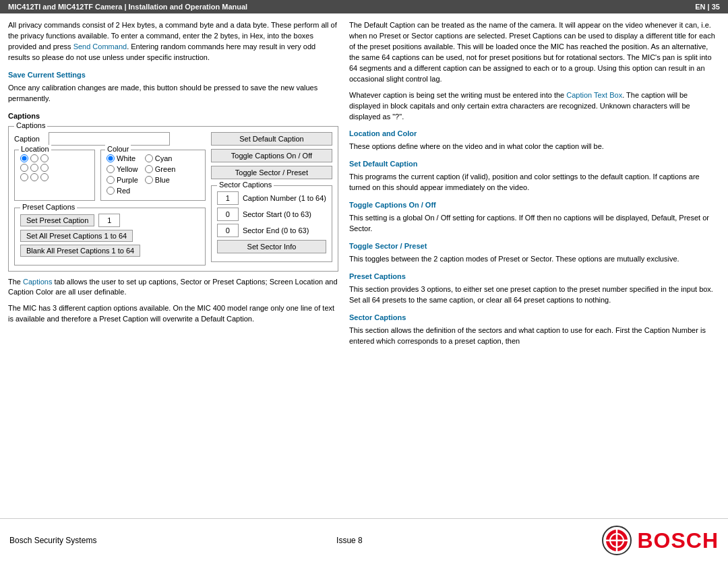 Image resolution: width=728 pixels, height=562 pixels. Describe the element at coordinates (166, 169) in the screenshot. I see `colour-green-label: Green` at that location.